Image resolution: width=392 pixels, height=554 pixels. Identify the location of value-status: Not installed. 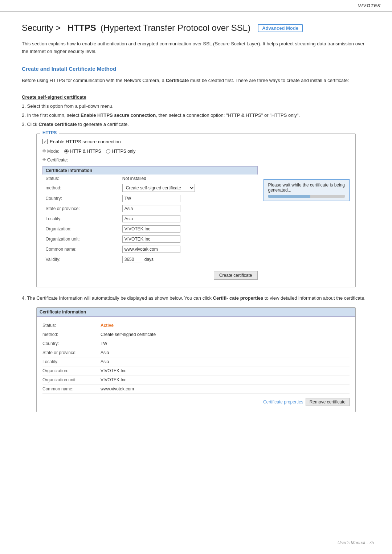
(188, 178).